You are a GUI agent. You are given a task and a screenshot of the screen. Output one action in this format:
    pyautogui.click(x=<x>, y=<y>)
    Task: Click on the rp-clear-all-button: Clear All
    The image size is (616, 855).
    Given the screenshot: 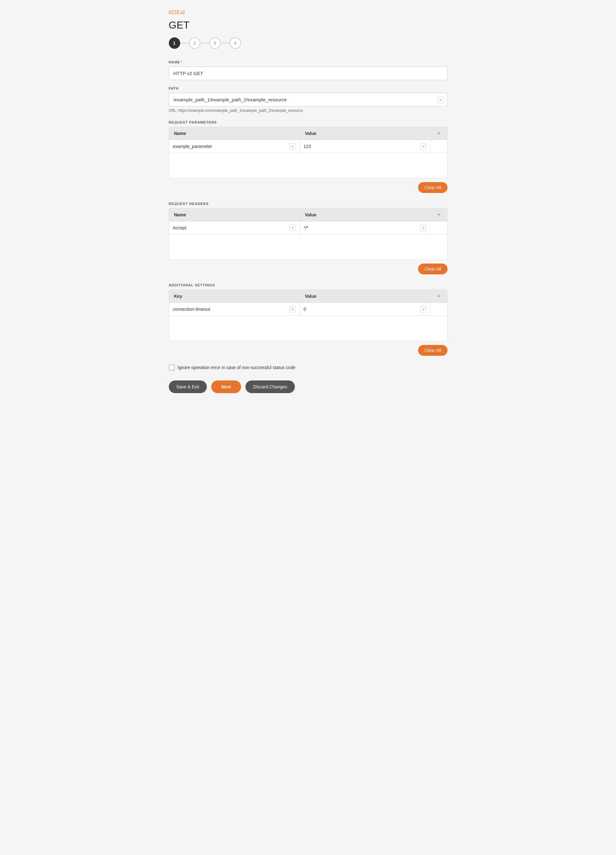 What is the action you would take?
    pyautogui.click(x=433, y=188)
    